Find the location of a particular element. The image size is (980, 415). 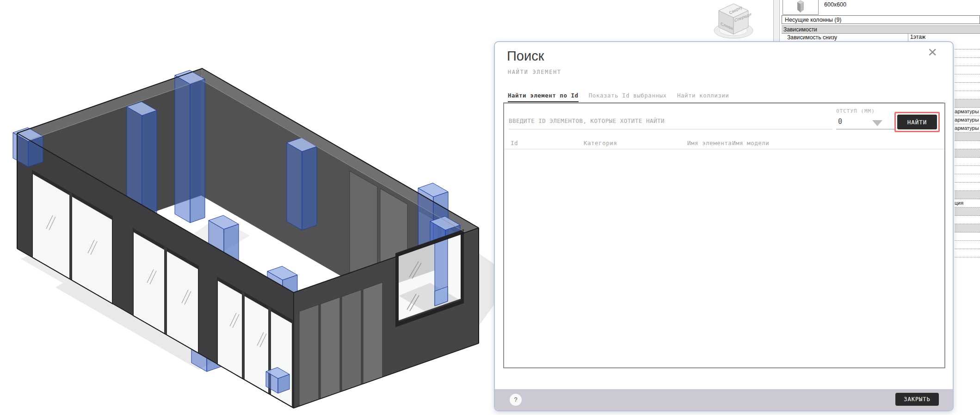

selection-filter: Несущие колонны (9) is located at coordinates (881, 19).